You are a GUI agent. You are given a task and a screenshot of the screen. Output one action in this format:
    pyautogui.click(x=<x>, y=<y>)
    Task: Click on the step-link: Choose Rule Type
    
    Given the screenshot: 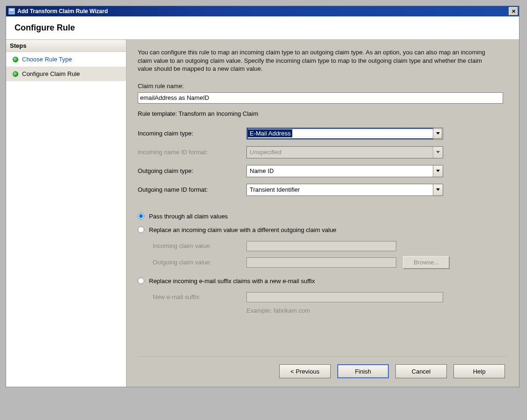 What is the action you would take?
    pyautogui.click(x=47, y=59)
    